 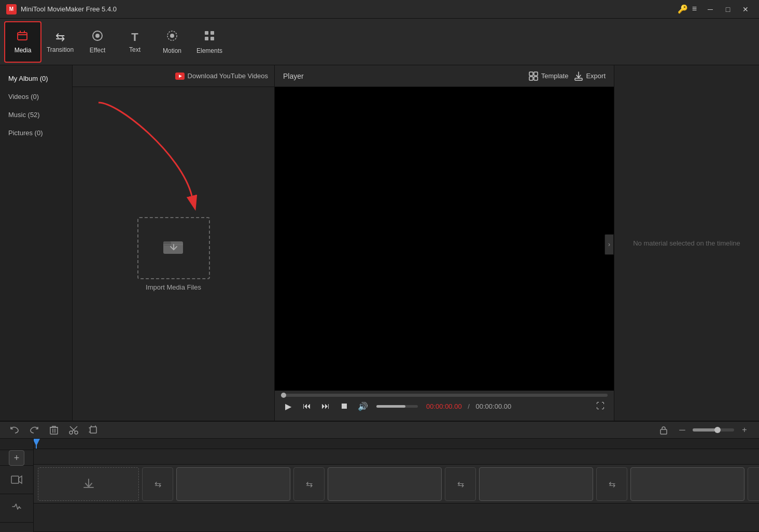 I want to click on time-total: 00:00:00.00, so click(x=494, y=406).